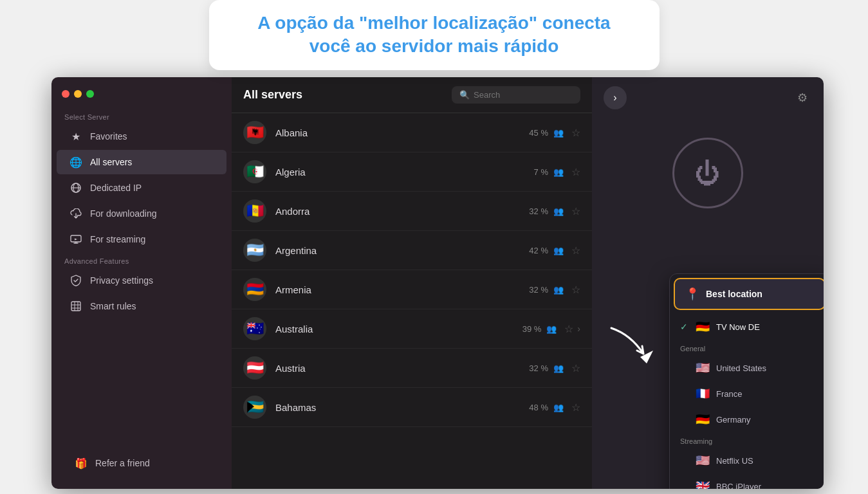 The height and width of the screenshot is (494, 868). What do you see at coordinates (703, 368) in the screenshot?
I see `flag-us: 🇺🇸` at bounding box center [703, 368].